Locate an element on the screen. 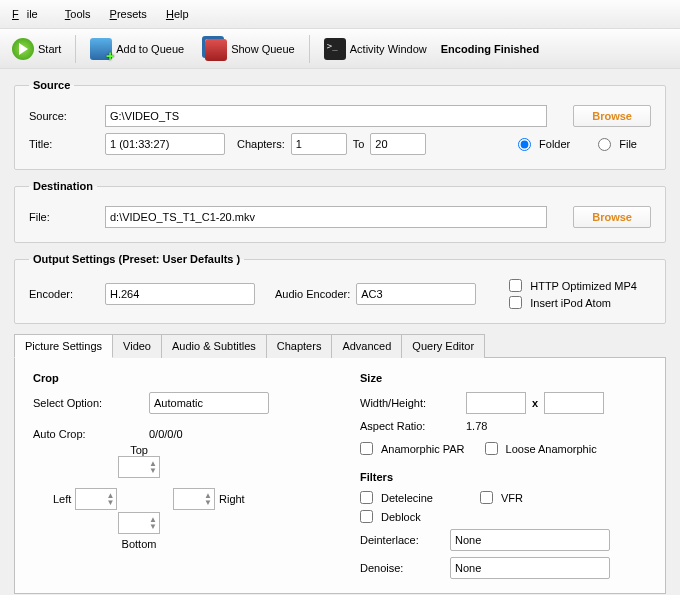 The width and height of the screenshot is (680, 595). x-label: x is located at coordinates (535, 403).